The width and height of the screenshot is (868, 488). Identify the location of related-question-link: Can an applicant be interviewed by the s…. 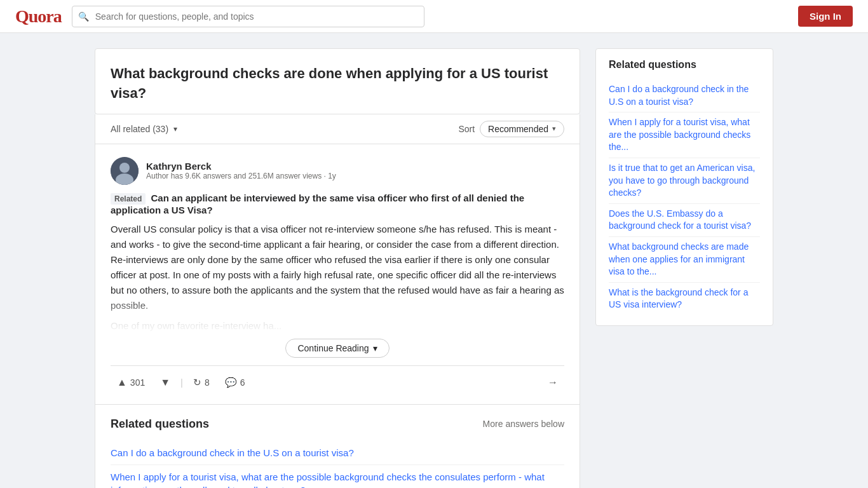
(318, 204).